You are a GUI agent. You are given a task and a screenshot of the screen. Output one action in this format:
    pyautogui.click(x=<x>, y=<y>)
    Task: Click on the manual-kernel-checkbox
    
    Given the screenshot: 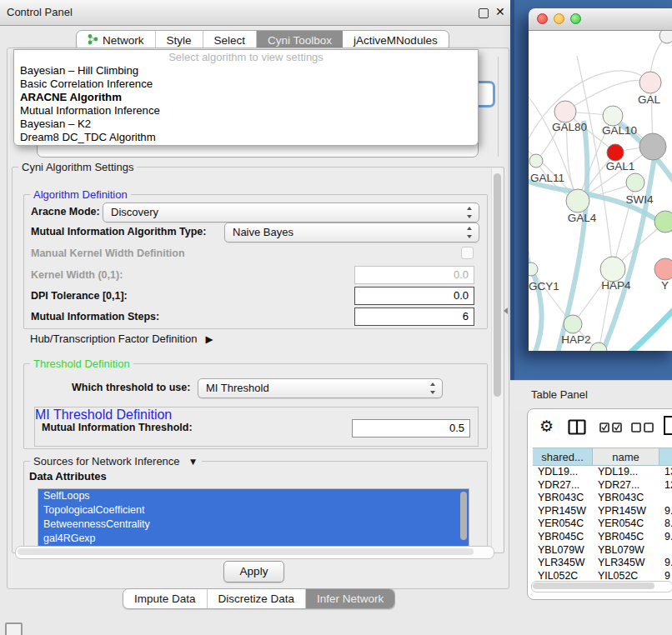 What is the action you would take?
    pyautogui.click(x=467, y=253)
    